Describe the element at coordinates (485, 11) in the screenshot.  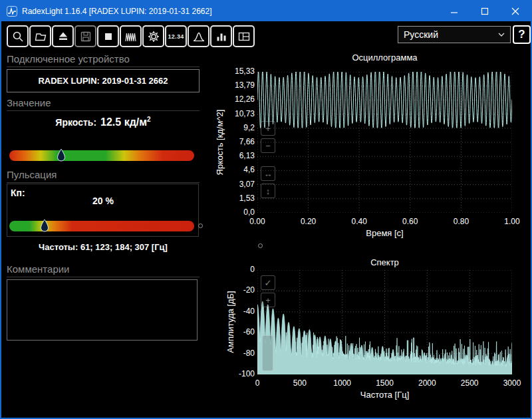
I see `maximize-icon` at that location.